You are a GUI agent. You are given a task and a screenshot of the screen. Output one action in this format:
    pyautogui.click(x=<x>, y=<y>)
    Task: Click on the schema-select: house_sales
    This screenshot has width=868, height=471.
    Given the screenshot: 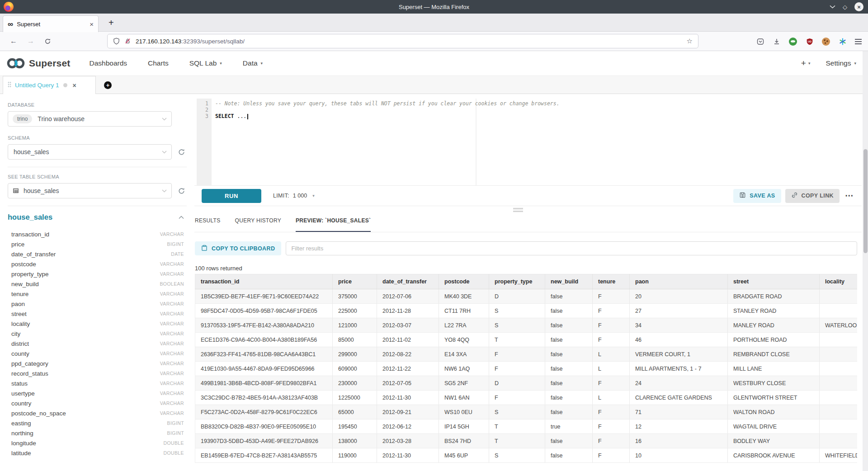 What is the action you would take?
    pyautogui.click(x=90, y=152)
    